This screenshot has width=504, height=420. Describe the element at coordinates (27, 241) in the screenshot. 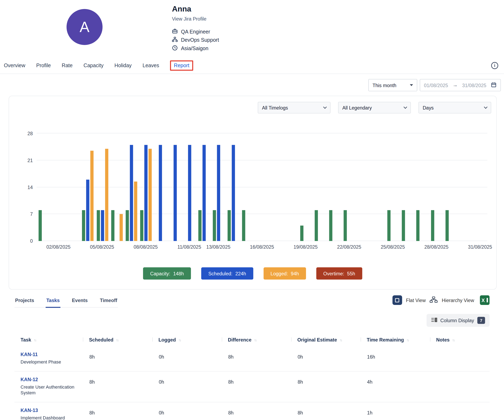

I see `y-axis-tick-label: 0` at that location.